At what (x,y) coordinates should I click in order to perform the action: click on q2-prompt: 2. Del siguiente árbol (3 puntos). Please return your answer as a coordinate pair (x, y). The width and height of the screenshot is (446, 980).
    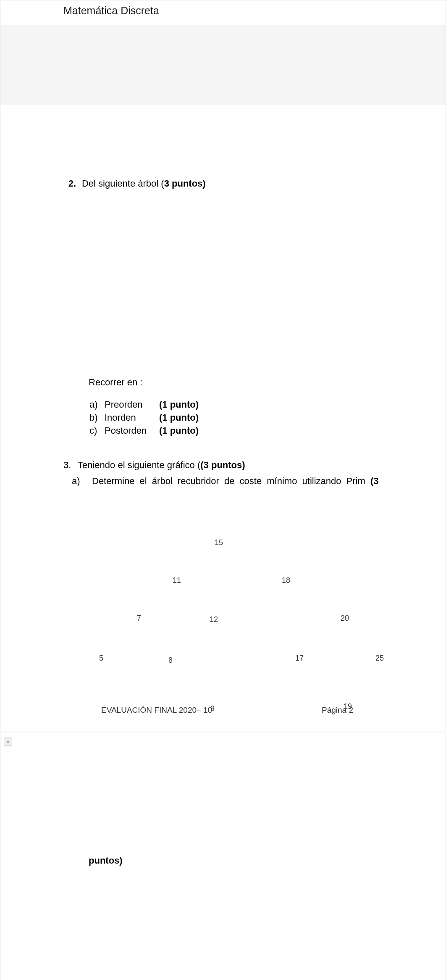
    Looking at the image, I should click on (223, 183).